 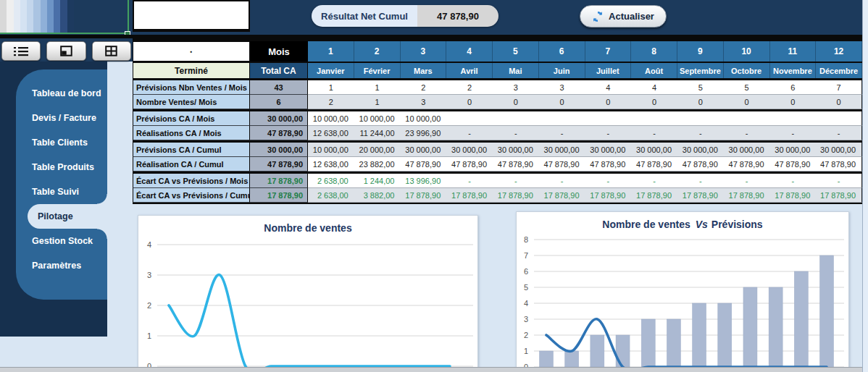 What do you see at coordinates (62, 143) in the screenshot?
I see `sidebar-item-table-clients: Table Clients` at bounding box center [62, 143].